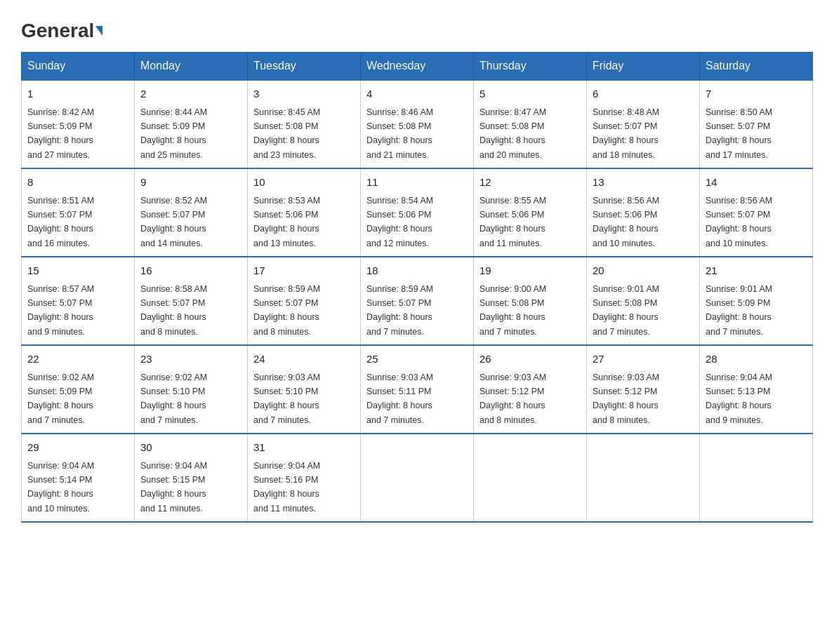  I want to click on weekday-header-monday: Monday, so click(191, 67).